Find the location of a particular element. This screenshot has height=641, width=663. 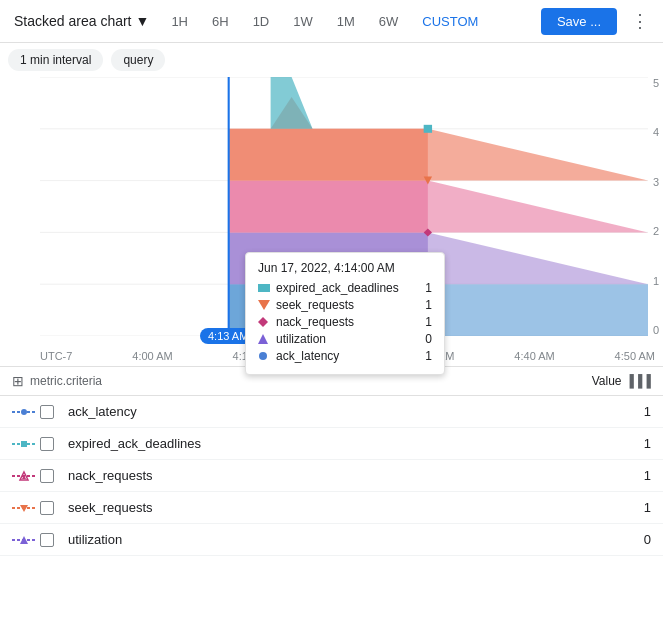

time-1w-button: 1W is located at coordinates (303, 22).